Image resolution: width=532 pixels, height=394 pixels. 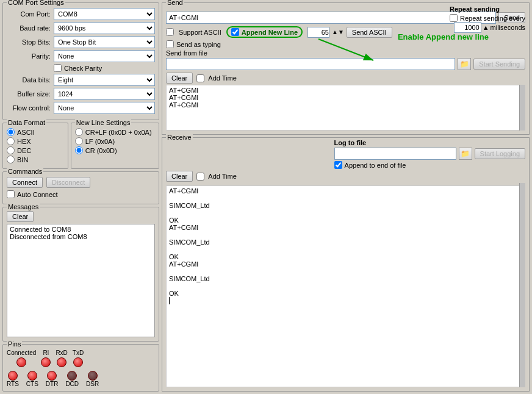 What do you see at coordinates (179, 137) in the screenshot?
I see `receive-title: Receive` at bounding box center [179, 137].